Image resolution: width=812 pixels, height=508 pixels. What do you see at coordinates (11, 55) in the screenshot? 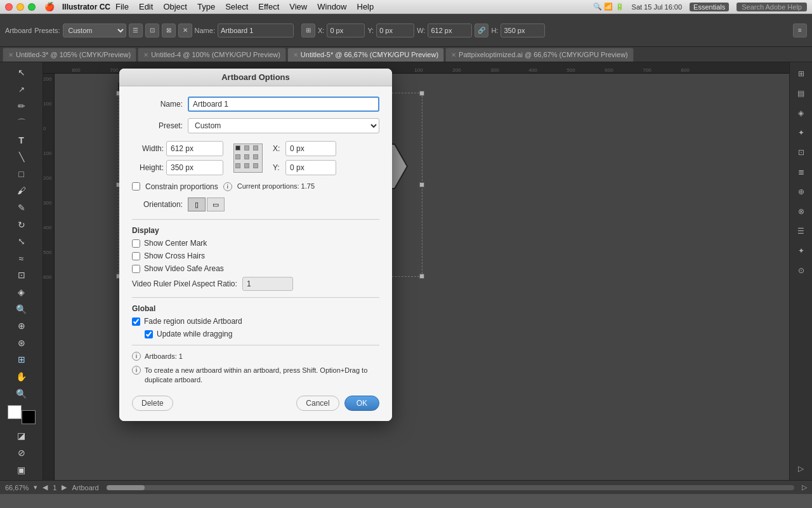
I see `tab-1-close: ✕` at bounding box center [11, 55].